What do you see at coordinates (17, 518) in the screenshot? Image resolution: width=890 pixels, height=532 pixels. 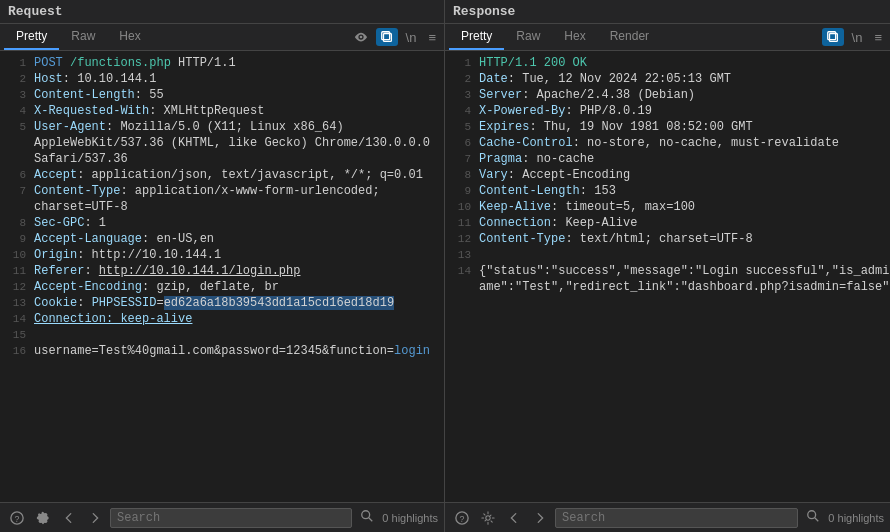 I see `help-icon-request: ?` at bounding box center [17, 518].